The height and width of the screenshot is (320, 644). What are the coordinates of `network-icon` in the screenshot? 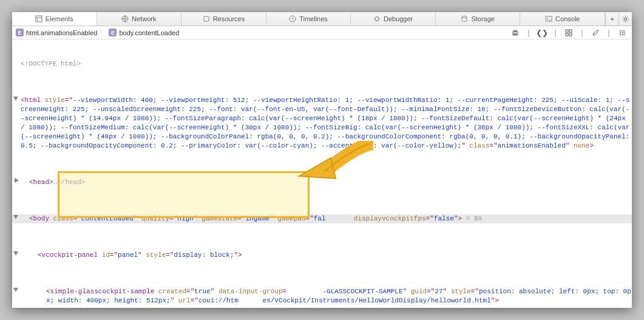 It's located at (125, 19).